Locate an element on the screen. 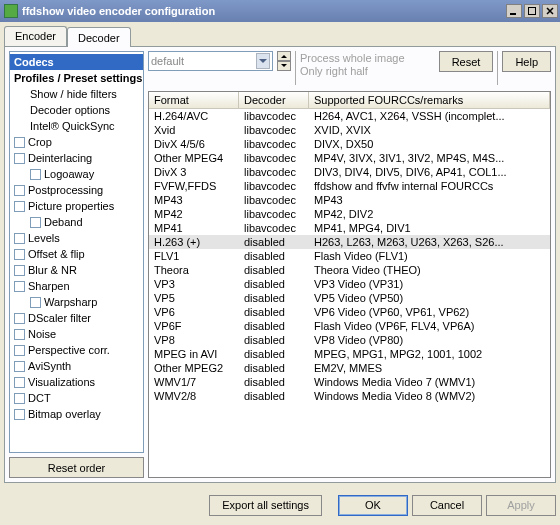 Image resolution: width=560 pixels, height=525 pixels. bottom-bar: Export all settings OK Cancel Apply is located at coordinates (280, 505).